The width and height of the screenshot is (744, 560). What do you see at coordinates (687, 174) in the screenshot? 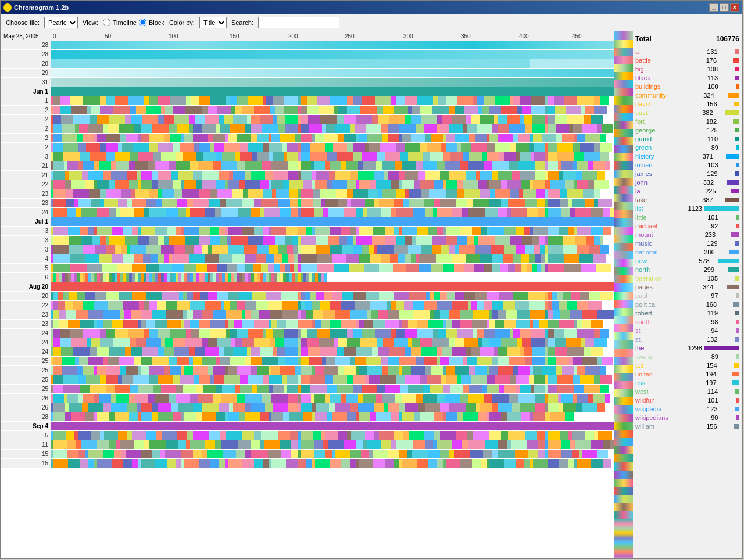
I see `legend-item: james129` at bounding box center [687, 174].